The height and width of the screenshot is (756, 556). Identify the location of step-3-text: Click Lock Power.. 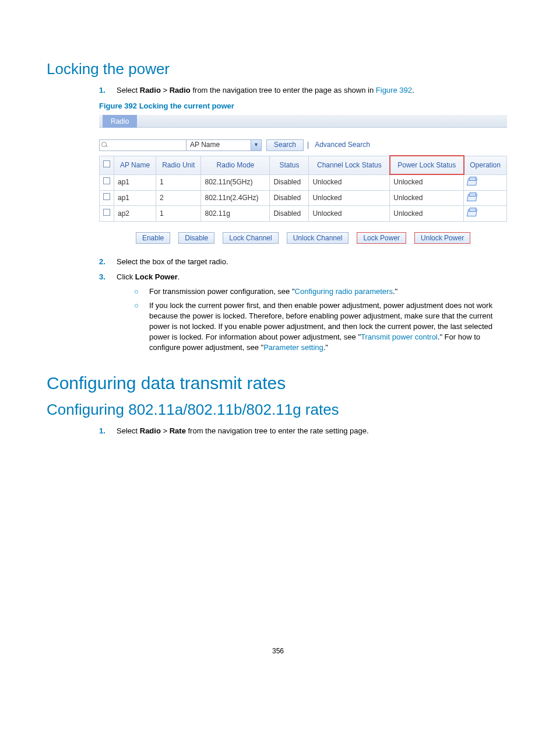
(148, 276).